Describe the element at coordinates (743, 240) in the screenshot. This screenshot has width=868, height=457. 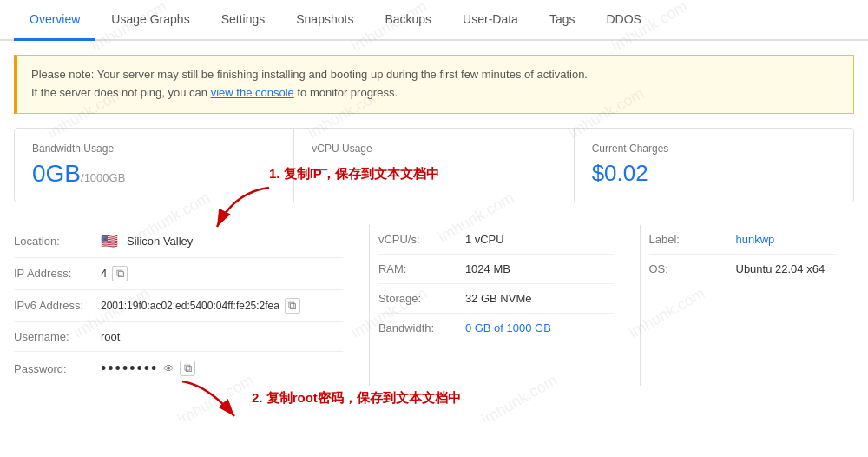
I see `label-row: Label: hunkwp` at that location.